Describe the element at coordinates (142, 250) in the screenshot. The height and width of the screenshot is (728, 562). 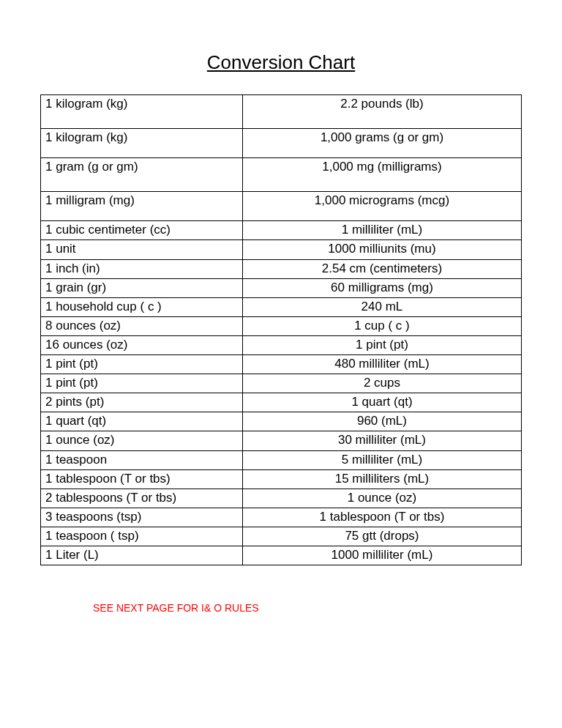
I see `from-cell: 1 unit` at that location.